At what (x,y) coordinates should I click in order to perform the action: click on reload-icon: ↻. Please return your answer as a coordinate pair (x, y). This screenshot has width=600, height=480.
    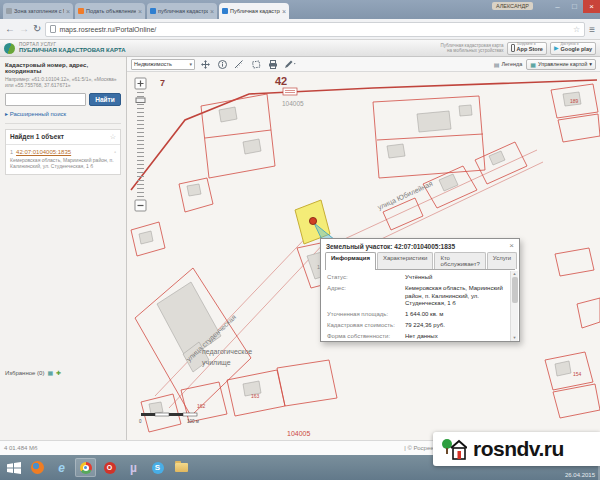
    Looking at the image, I should click on (37, 29).